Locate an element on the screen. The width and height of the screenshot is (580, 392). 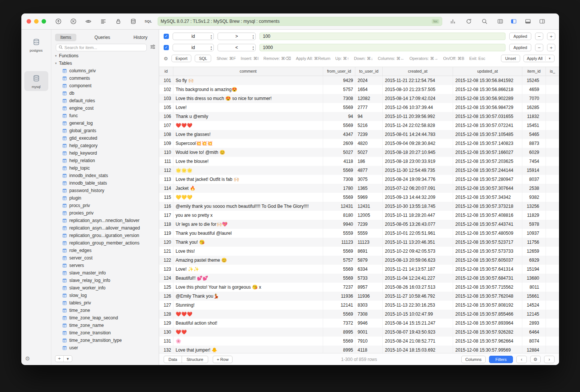
sidebar-table-item: time_zone_transition is located at coordinates (106, 333).